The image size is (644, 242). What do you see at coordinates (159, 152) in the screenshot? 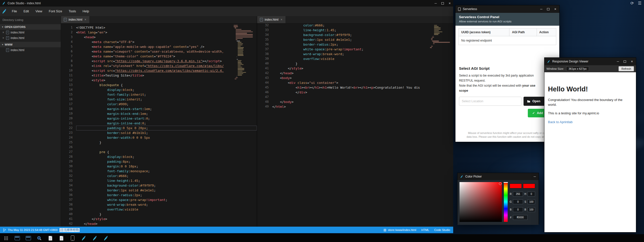
I see `code-line: 27 pre {` at bounding box center [159, 152].